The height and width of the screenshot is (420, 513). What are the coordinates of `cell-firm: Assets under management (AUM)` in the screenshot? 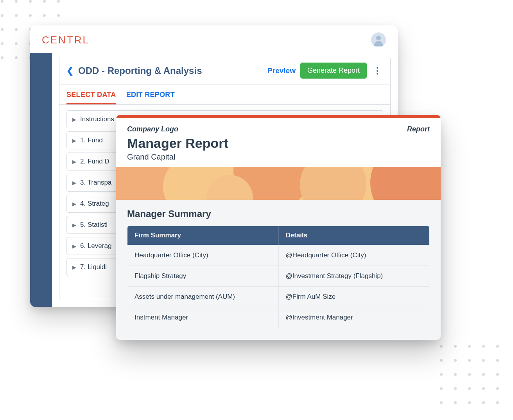 It's located at (203, 297).